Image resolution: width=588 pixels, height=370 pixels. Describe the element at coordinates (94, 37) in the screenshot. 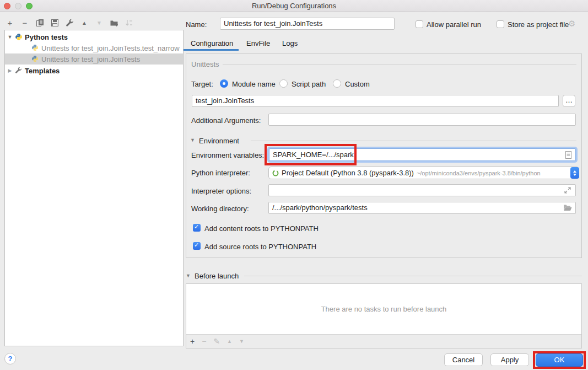

I see `tree-item-python-tests: ▼ Python tests` at that location.